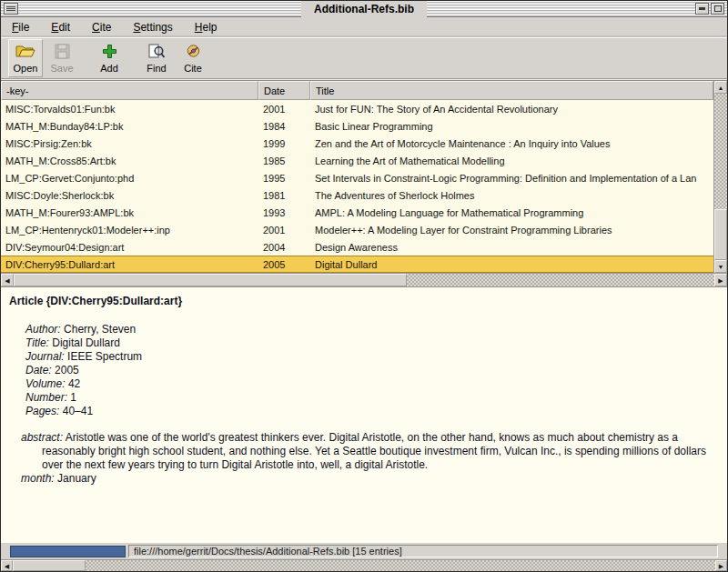 This screenshot has height=572, width=728. I want to click on date-cell: 2004, so click(284, 247).